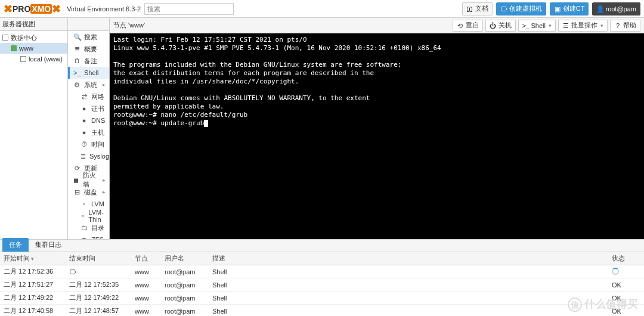 The height and width of the screenshot is (316, 644). I want to click on node-menu-panel: 🔍搜索≣概要🗒备注>_Shell⚙系统▸⇄网络●证书●DNS●主机⏱时间≣Sys…, so click(89, 129).